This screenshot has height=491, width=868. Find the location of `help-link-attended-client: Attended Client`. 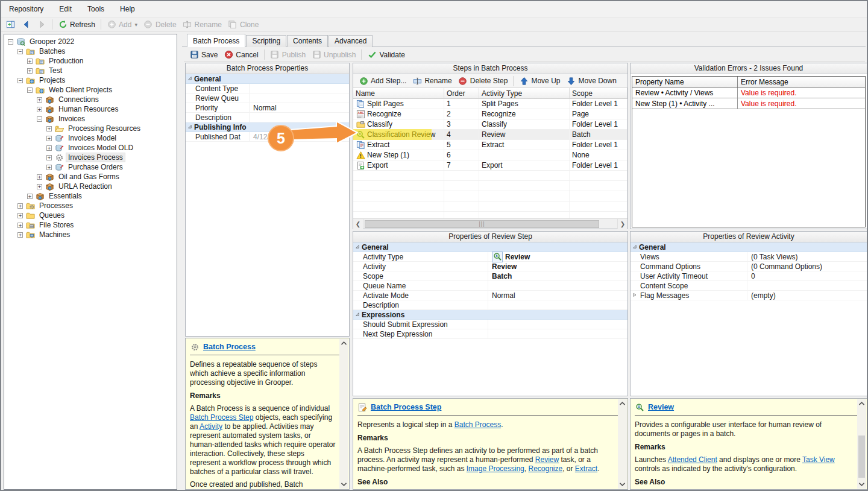

help-link-attended-client: Attended Client is located at coordinates (693, 460).